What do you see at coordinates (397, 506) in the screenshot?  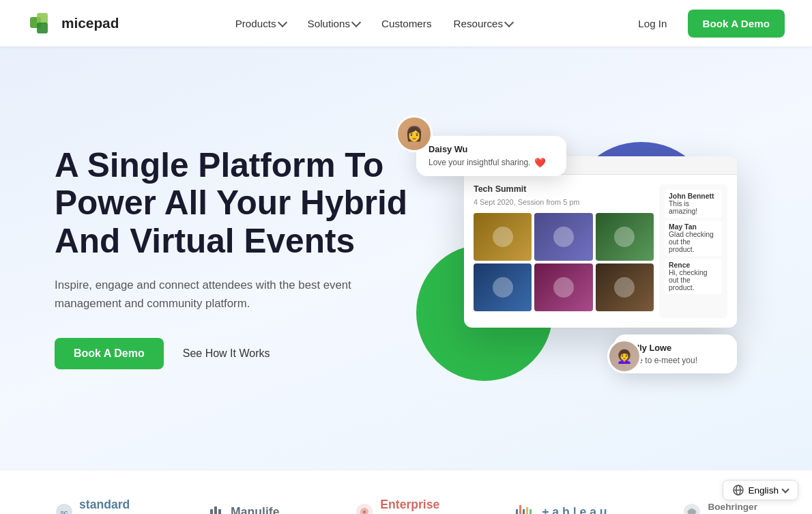 I see `logo-enterprise-sg: EnterpriseSingapore` at bounding box center [397, 506].